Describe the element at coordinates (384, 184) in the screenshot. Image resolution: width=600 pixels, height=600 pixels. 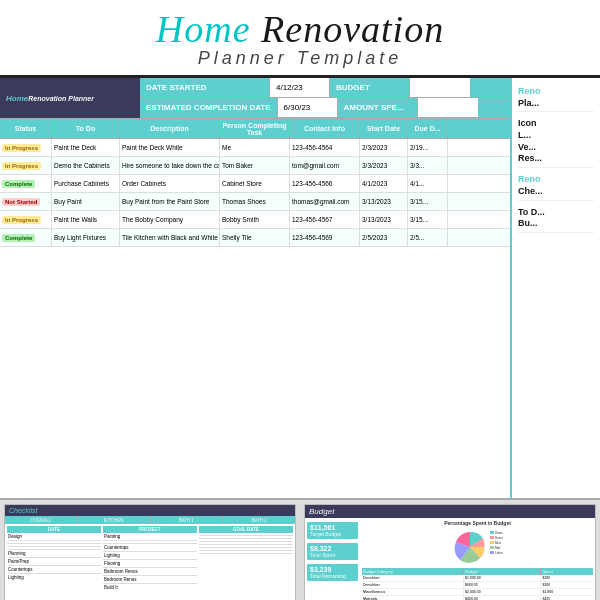
I see `cell-start: 4/1/2023` at that location.